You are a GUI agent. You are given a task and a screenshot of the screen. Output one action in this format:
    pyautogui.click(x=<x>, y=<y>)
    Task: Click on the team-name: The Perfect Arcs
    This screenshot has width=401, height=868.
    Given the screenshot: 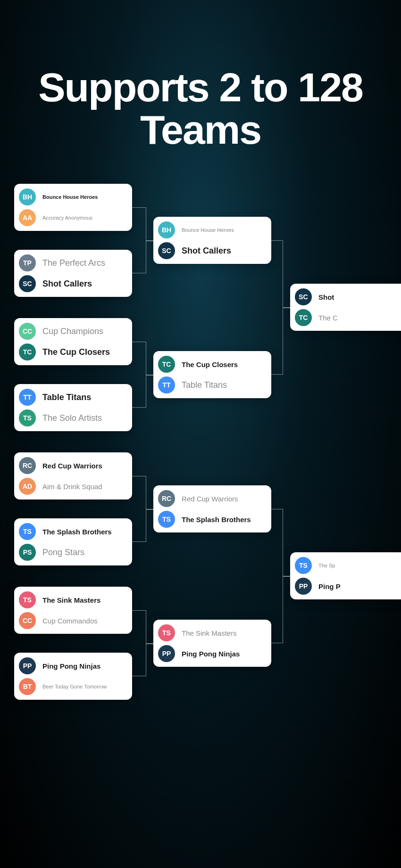 What is the action you would take?
    pyautogui.click(x=74, y=263)
    